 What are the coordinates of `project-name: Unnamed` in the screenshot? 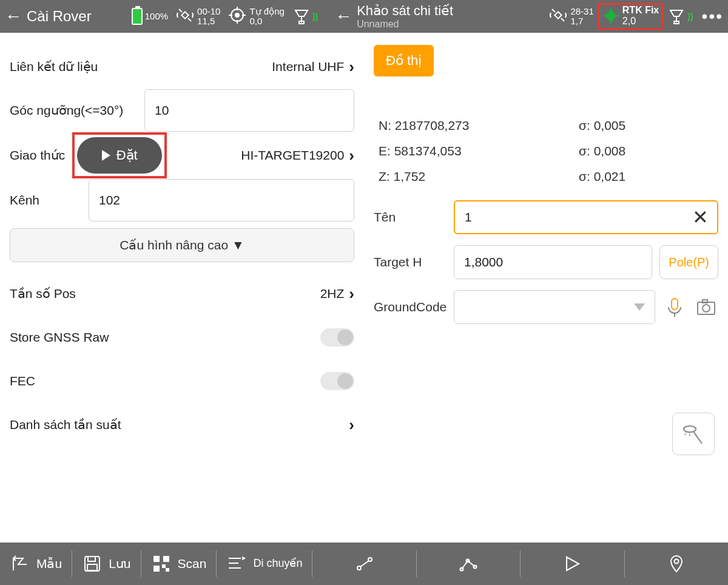 It's located at (405, 24).